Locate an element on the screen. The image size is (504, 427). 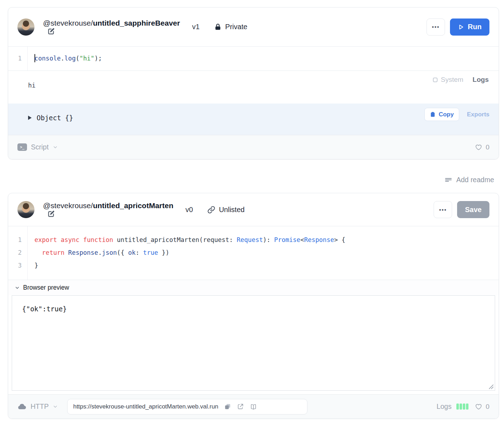
cloud-icon is located at coordinates (22, 407).